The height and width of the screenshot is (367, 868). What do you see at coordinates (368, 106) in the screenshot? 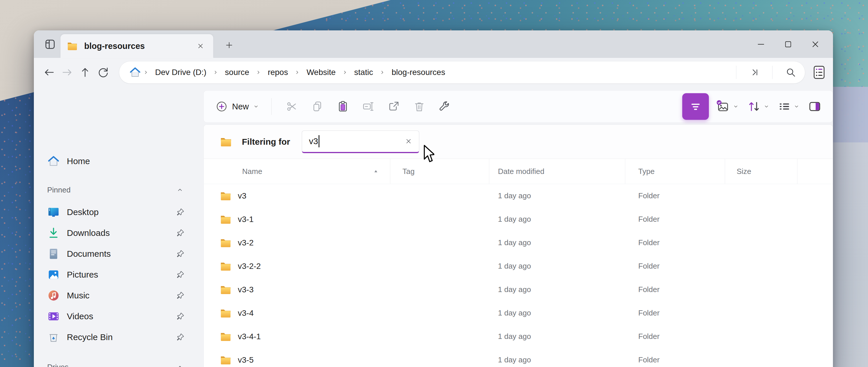
I see `rename-icon` at bounding box center [368, 106].